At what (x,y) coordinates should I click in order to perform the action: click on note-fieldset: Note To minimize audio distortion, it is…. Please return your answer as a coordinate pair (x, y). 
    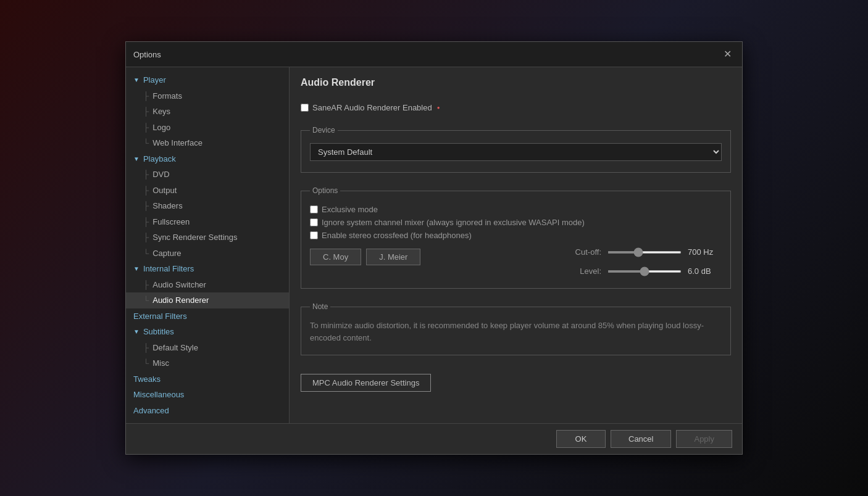
    Looking at the image, I should click on (516, 329).